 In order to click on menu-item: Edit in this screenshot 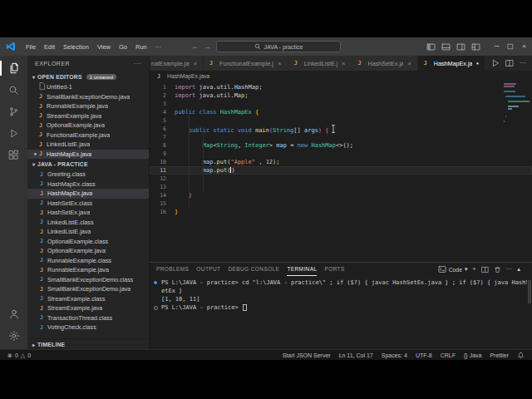, I will do `click(50, 47)`.